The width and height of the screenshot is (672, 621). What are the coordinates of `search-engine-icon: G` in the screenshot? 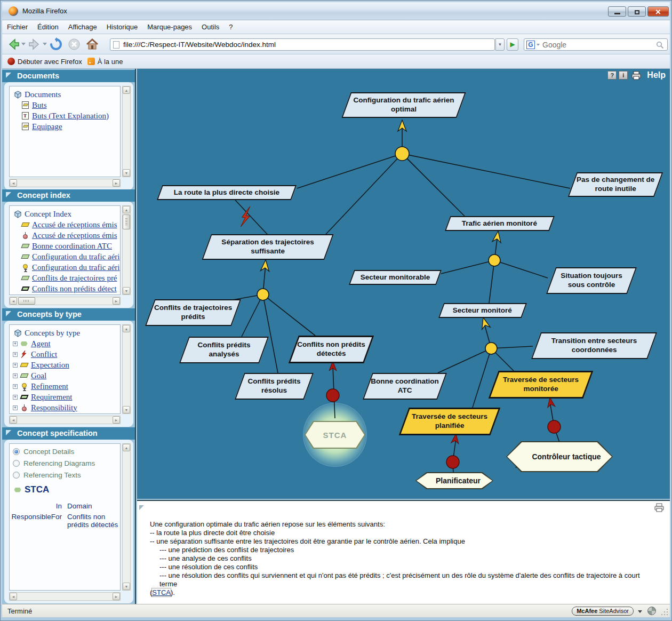 It's located at (531, 45).